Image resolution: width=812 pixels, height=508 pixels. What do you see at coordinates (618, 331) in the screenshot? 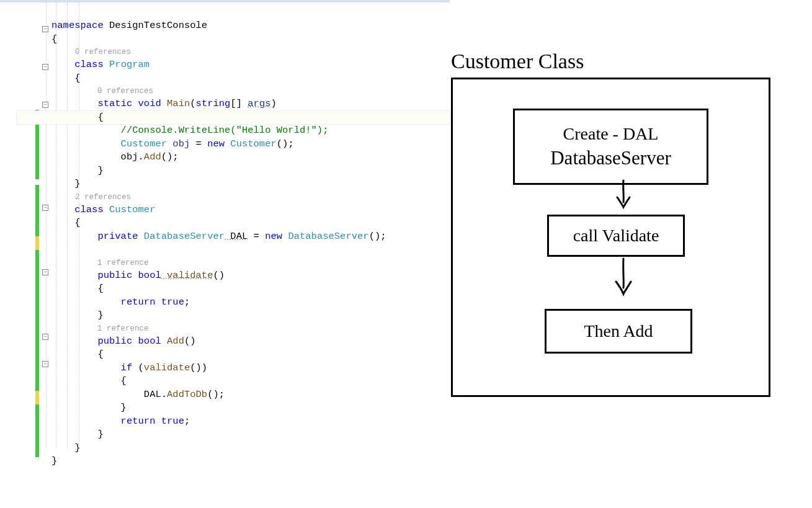
I see `step-text: Then Add` at bounding box center [618, 331].